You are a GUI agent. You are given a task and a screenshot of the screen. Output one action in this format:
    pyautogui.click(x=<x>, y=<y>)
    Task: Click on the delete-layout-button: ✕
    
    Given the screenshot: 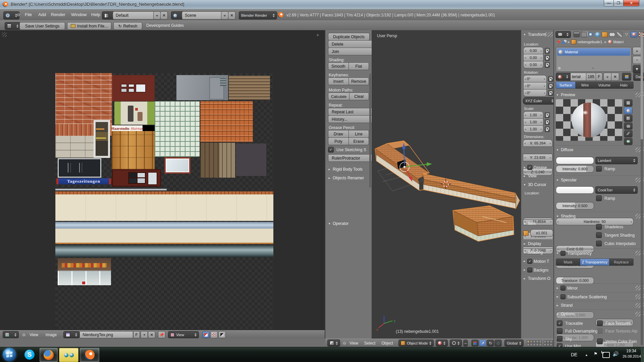 What is the action you would take?
    pyautogui.click(x=164, y=15)
    